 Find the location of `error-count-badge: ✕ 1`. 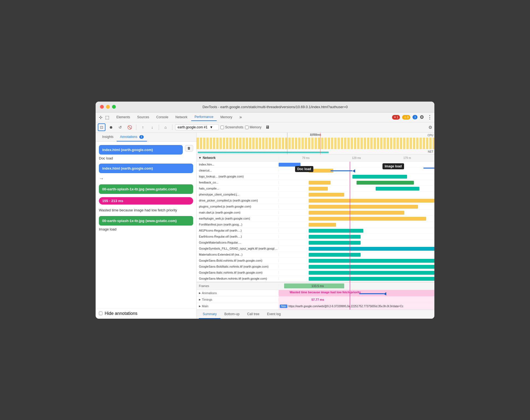

error-count-badge: ✕ 1 is located at coordinates (396, 117).